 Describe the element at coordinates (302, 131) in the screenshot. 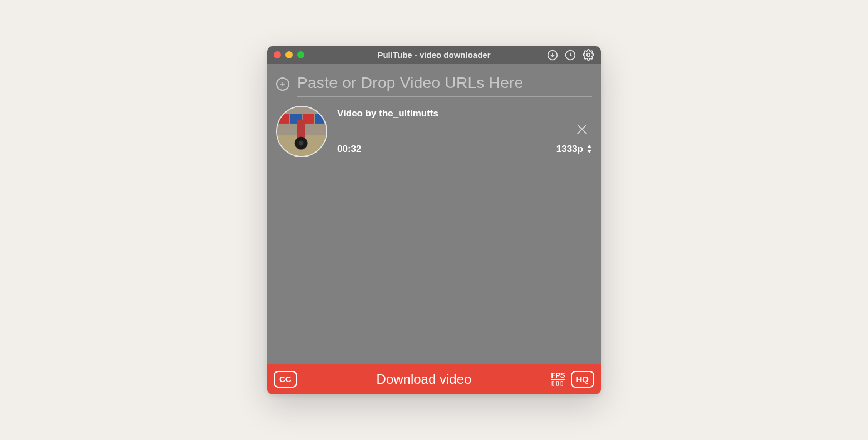

I see `video-thumbnail` at that location.